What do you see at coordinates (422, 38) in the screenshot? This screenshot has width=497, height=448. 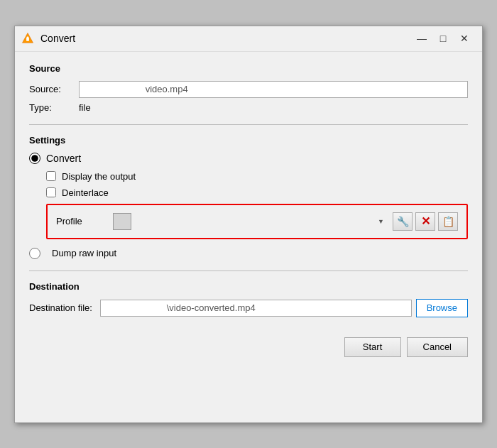 I see `minimize-button: —` at bounding box center [422, 38].